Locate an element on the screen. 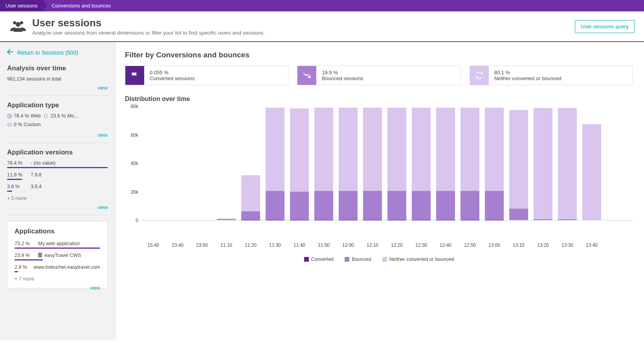 Image resolution: width=644 pixels, height=343 pixels. sidebar-applications: Applications 73.2 %My web application23.… is located at coordinates (57, 255).